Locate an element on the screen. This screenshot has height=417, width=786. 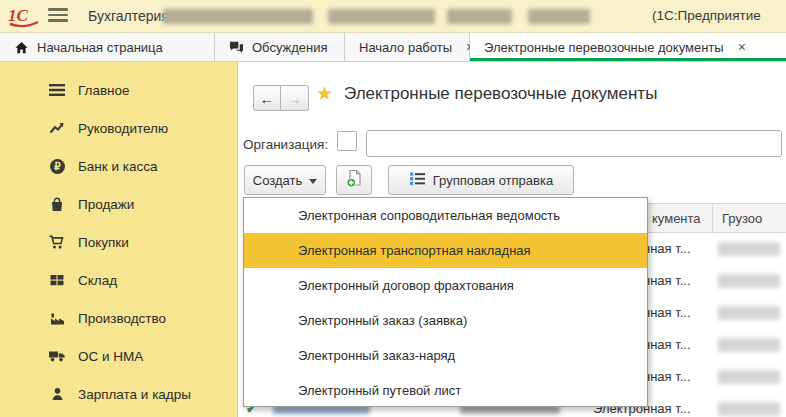
column-divider is located at coordinates (712, 218).